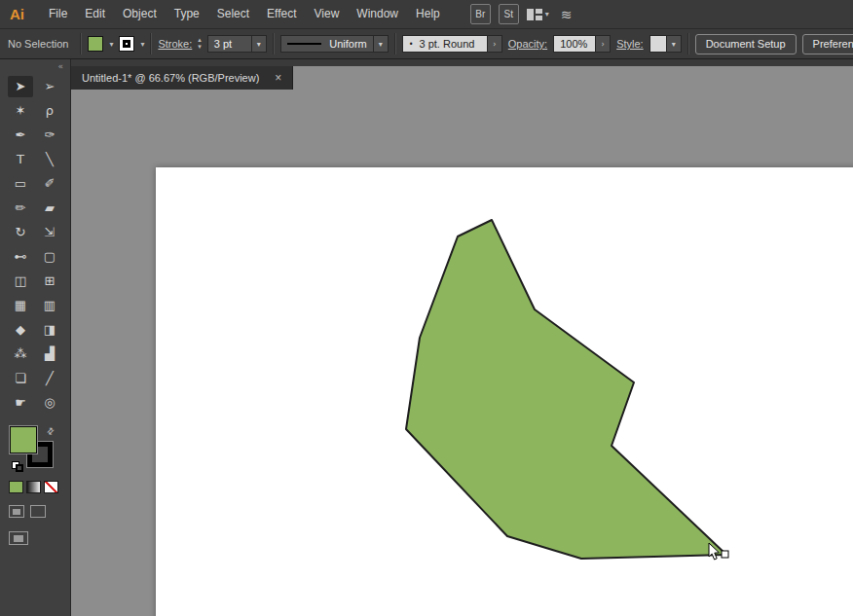 This screenshot has width=853, height=616. What do you see at coordinates (50, 111) in the screenshot?
I see `lasso-tool: ρ` at bounding box center [50, 111].